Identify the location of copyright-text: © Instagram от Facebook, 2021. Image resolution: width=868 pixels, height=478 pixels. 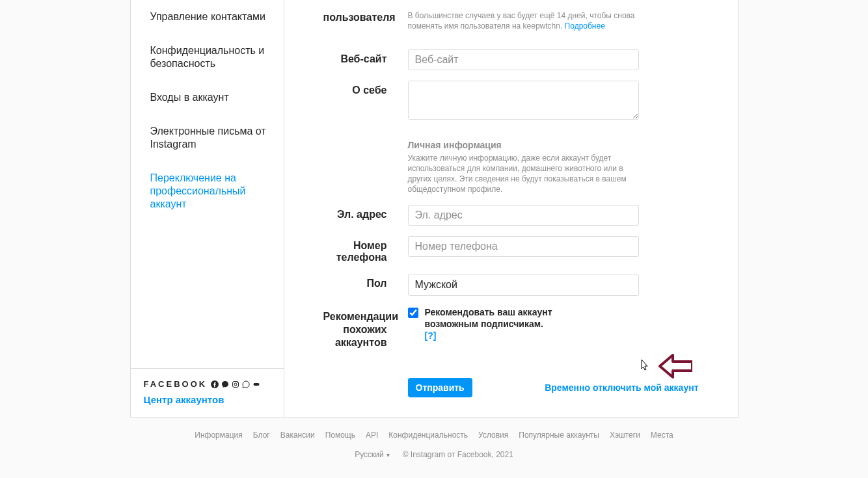
(458, 455).